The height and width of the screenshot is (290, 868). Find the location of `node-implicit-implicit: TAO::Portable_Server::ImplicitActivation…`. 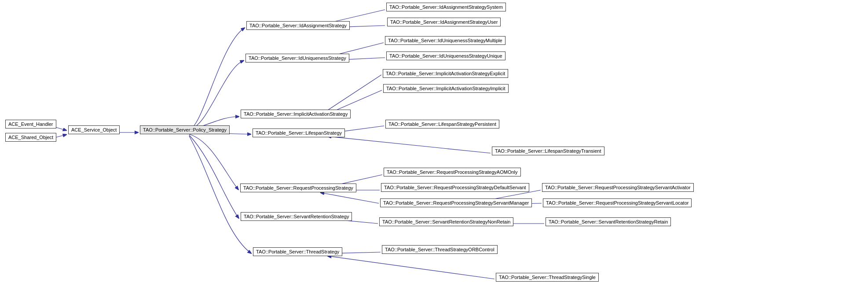

node-implicit-implicit: TAO::Portable_Server::ImplicitActivation… is located at coordinates (446, 88).